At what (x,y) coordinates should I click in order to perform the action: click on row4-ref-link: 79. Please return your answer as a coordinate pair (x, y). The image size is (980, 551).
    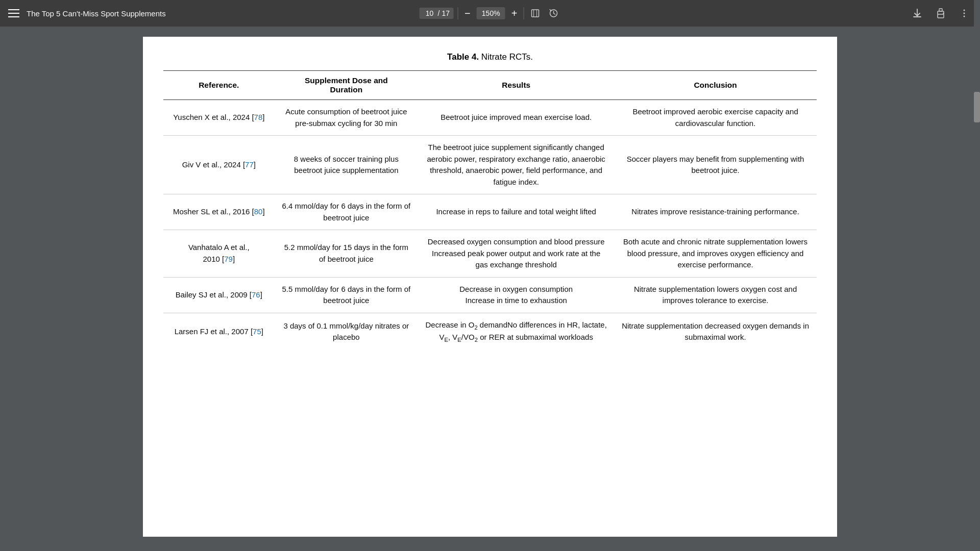
    Looking at the image, I should click on (229, 259).